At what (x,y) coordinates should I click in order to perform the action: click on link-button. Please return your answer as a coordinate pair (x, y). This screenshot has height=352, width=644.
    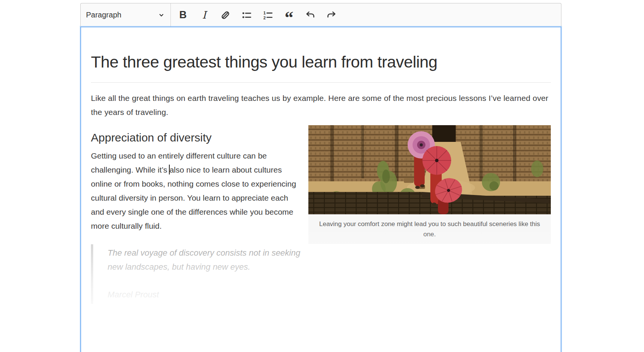
    Looking at the image, I should click on (225, 15).